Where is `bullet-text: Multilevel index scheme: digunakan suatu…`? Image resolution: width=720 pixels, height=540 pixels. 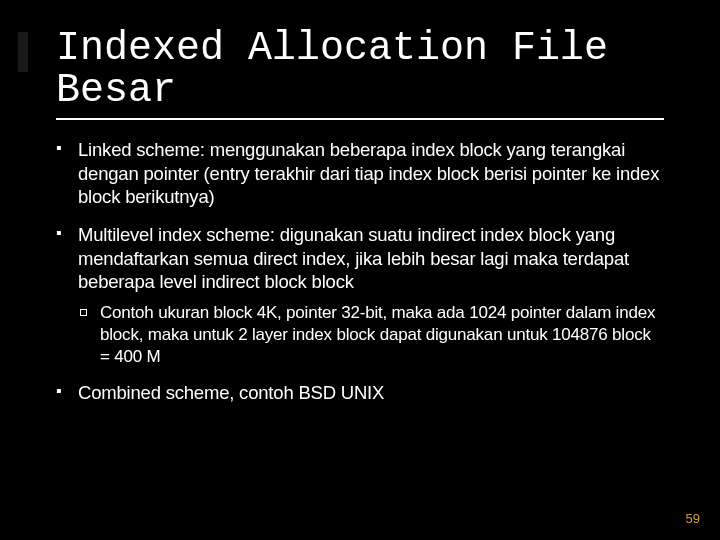 bullet-text: Multilevel index scheme: digunakan suatu… is located at coordinates (354, 258).